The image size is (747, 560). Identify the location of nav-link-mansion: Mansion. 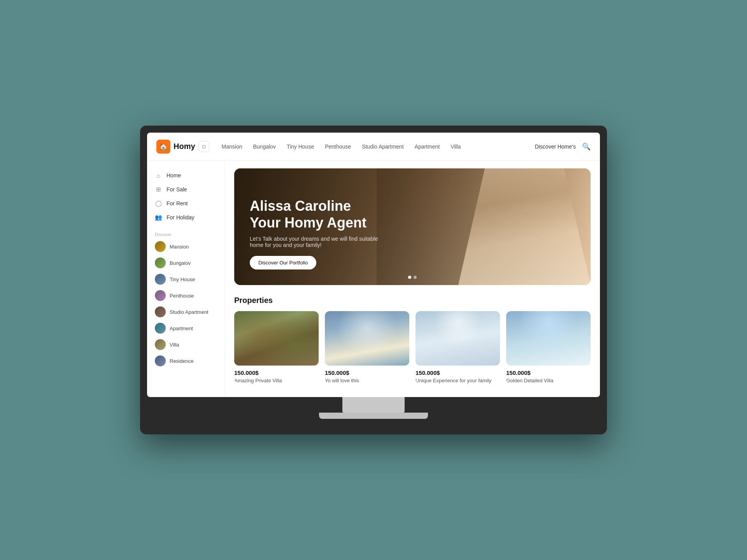
(232, 147).